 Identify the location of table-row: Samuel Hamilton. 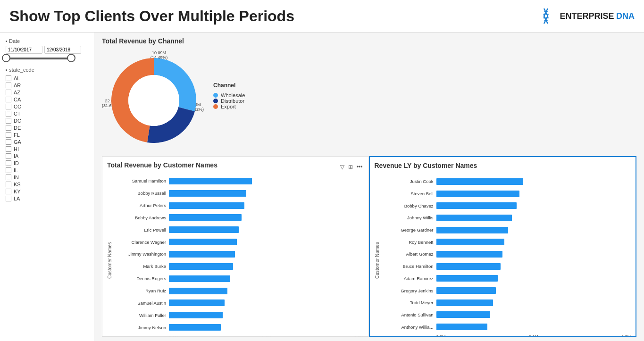
(239, 181).